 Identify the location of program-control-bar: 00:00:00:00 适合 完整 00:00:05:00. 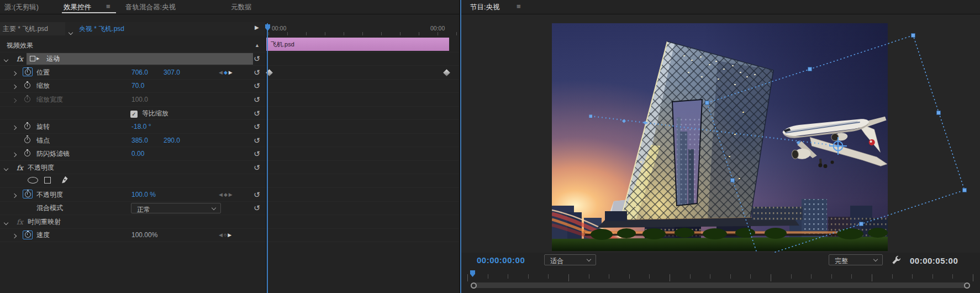
(720, 273).